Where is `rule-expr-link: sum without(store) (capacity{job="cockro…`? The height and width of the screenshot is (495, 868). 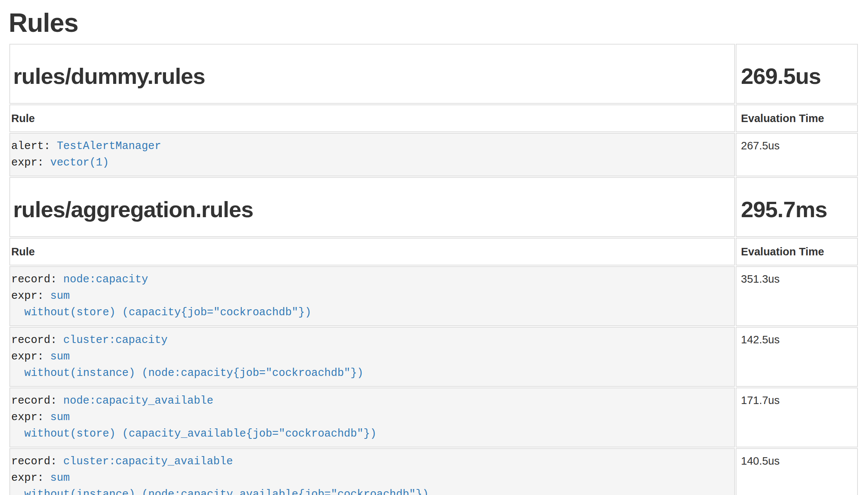 rule-expr-link: sum without(store) (capacity{job="cockro… is located at coordinates (372, 306).